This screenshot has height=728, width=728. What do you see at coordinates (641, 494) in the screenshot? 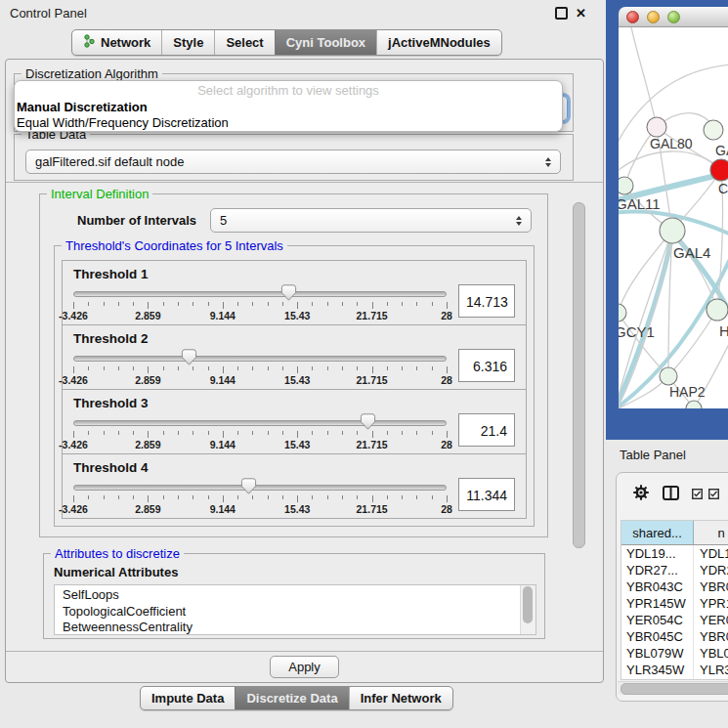
I see `gear-icon` at bounding box center [641, 494].